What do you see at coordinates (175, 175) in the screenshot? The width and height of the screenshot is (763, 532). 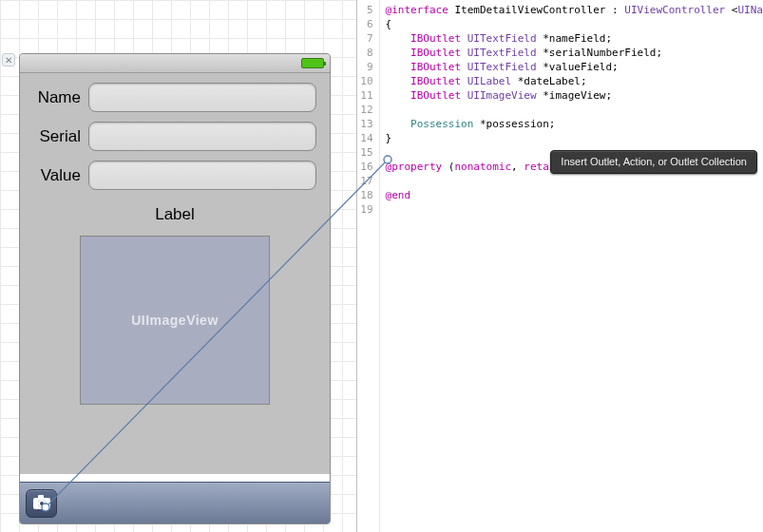 I see `form-row-value: Value` at bounding box center [175, 175].